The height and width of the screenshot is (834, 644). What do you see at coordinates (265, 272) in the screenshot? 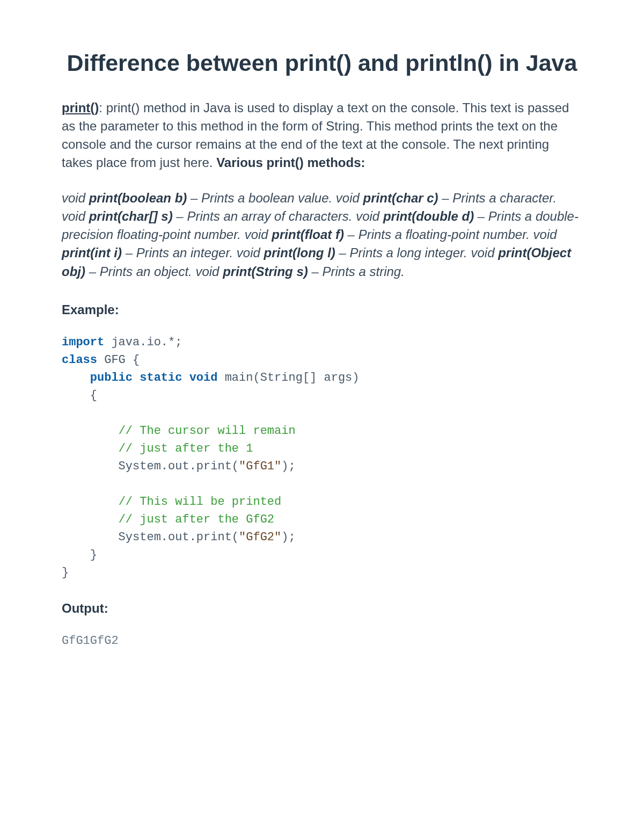
I see `m9-sig: print(String s)` at bounding box center [265, 272].